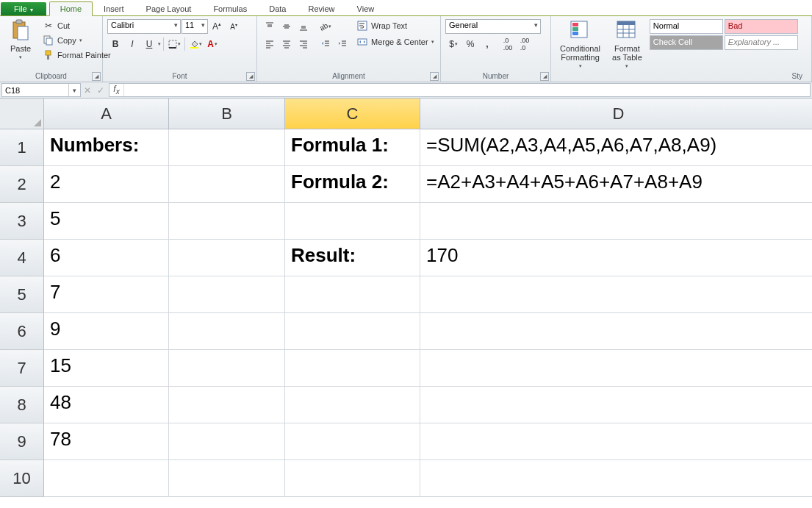 The image size is (812, 508). What do you see at coordinates (487, 44) in the screenshot?
I see `comma-button: ,` at bounding box center [487, 44].